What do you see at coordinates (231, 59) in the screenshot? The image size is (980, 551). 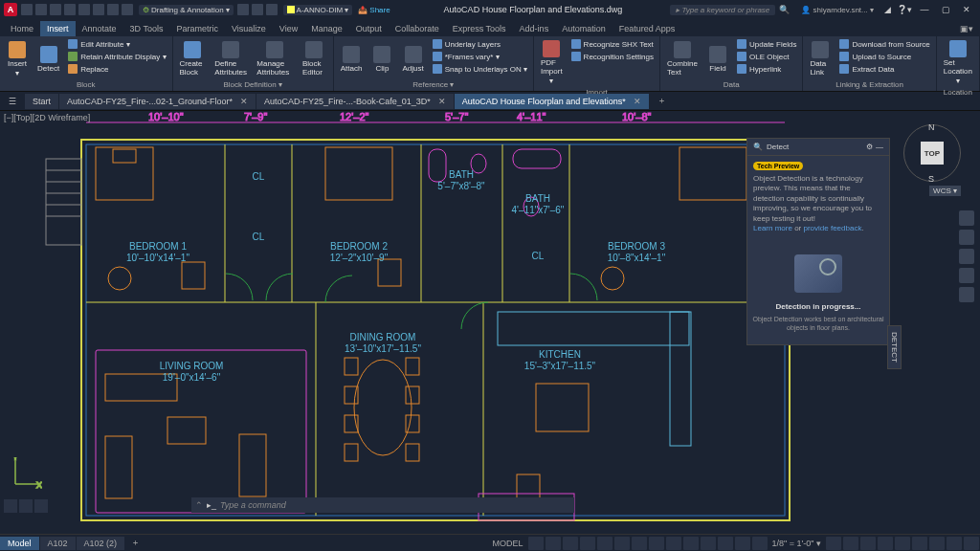 I see `define-attributes-button: Define Attributes` at bounding box center [231, 59].